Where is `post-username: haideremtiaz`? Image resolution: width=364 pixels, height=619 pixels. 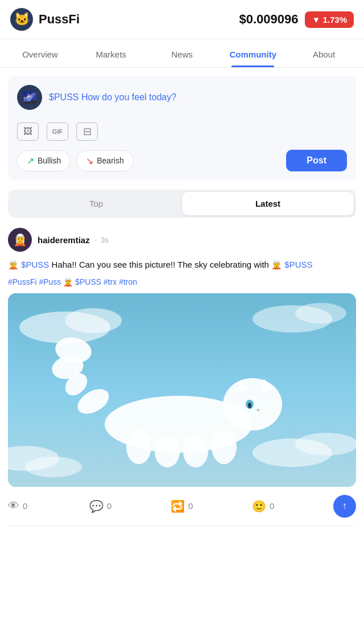
post-username: haideremtiaz is located at coordinates (64, 240).